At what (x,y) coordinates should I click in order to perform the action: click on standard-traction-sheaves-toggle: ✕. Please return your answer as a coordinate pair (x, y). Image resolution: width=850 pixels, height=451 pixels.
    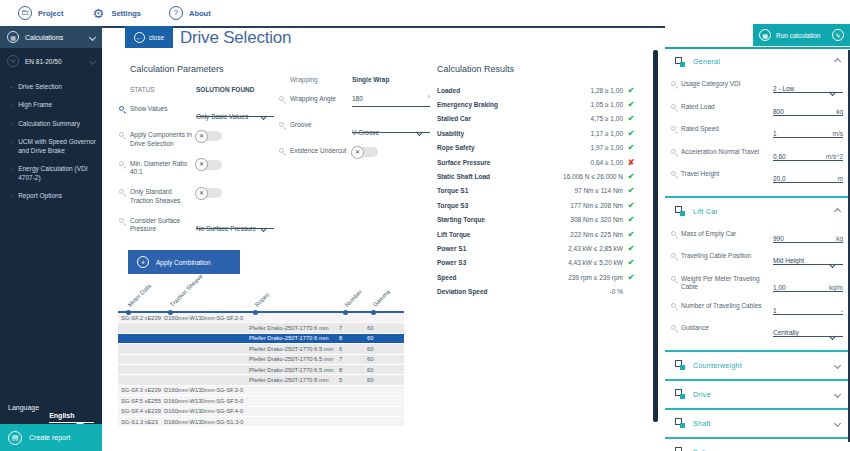
    Looking at the image, I should click on (209, 193).